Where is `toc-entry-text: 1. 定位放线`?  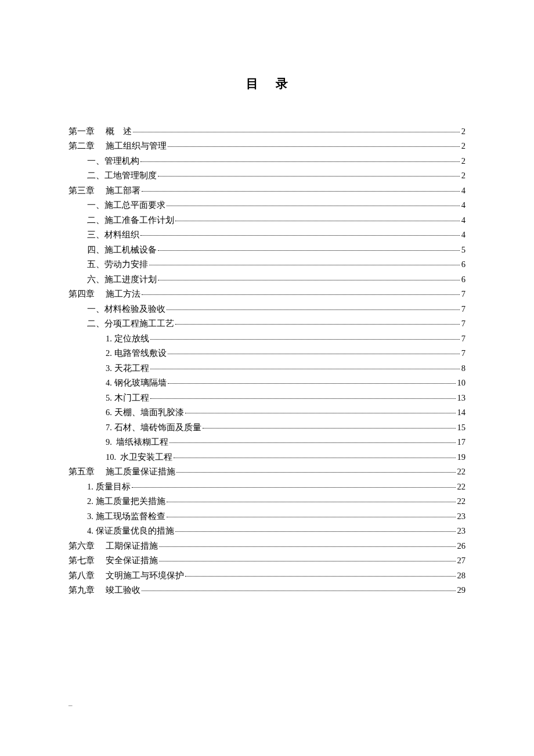
toc-entry-text: 1. 定位放线 is located at coordinates (128, 339).